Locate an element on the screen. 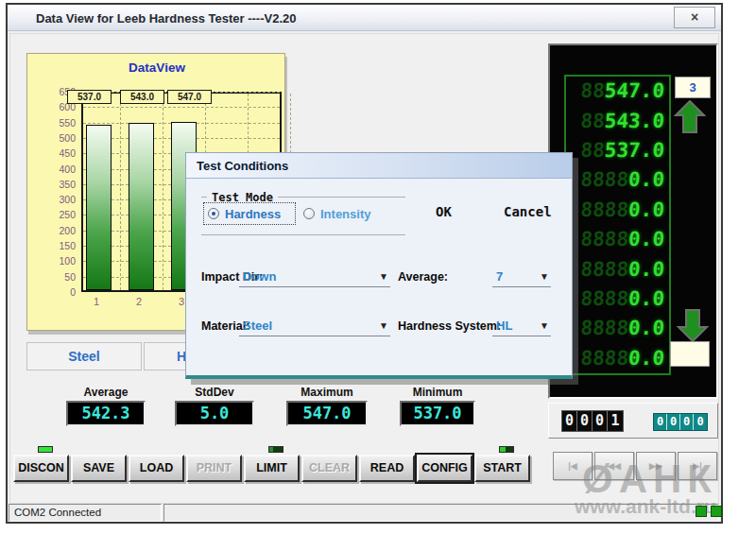  nav-next-button: ▶▶ is located at coordinates (656, 466).